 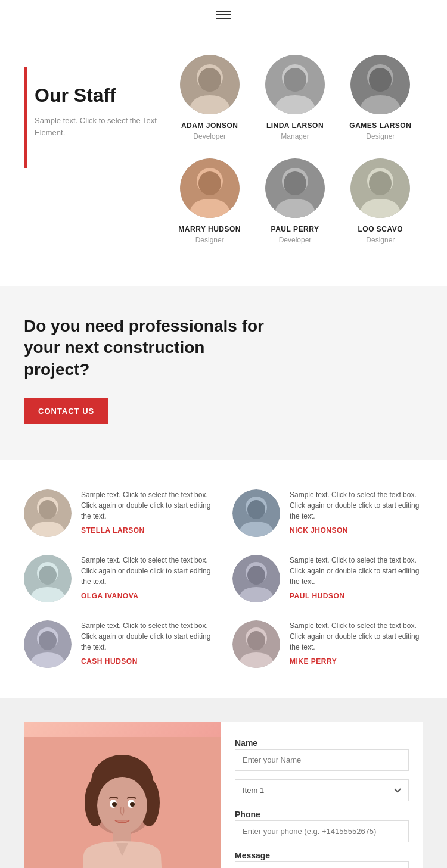 I want to click on form-image, so click(x=122, y=795).